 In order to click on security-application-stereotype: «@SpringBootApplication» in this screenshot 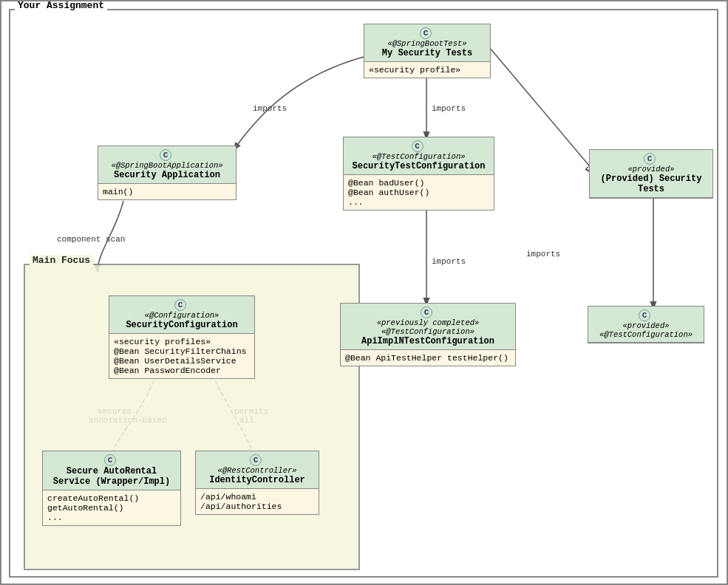, I will do `click(167, 165)`.